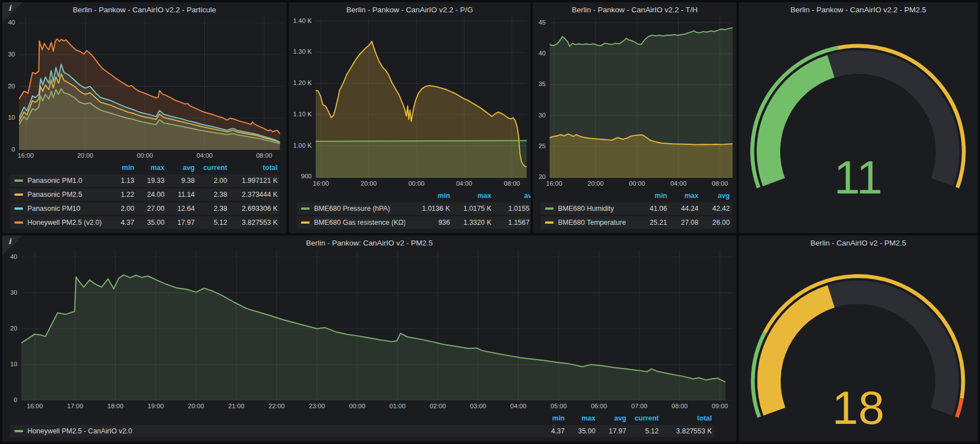  Describe the element at coordinates (60, 223) in the screenshot. I see `series-toggle: Honeywell PM2.5 (v2.0)` at that location.